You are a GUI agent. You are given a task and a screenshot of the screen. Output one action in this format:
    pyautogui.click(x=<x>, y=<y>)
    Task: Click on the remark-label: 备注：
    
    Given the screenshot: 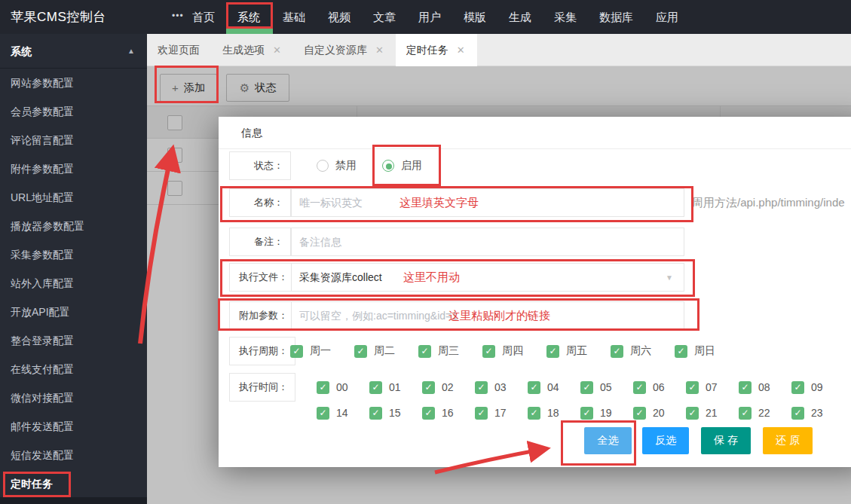 What is the action you would take?
    pyautogui.click(x=260, y=242)
    